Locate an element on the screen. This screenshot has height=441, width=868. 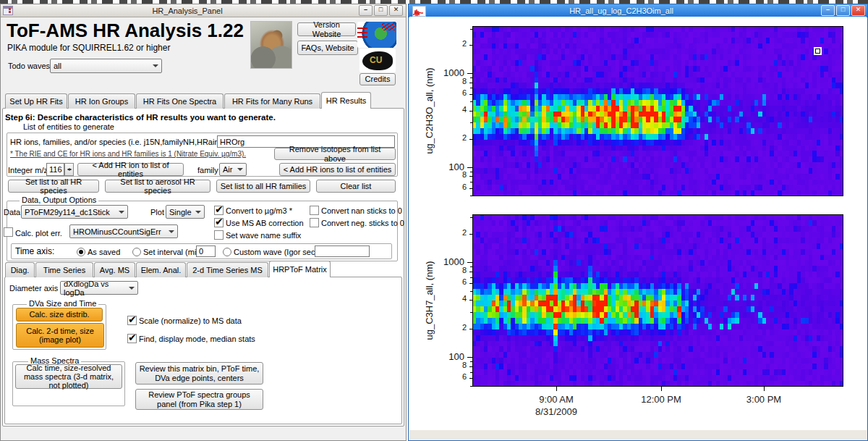
calc-mass-spectra-button: Calc time, size-resolved mass spectra (3… is located at coordinates (69, 377).